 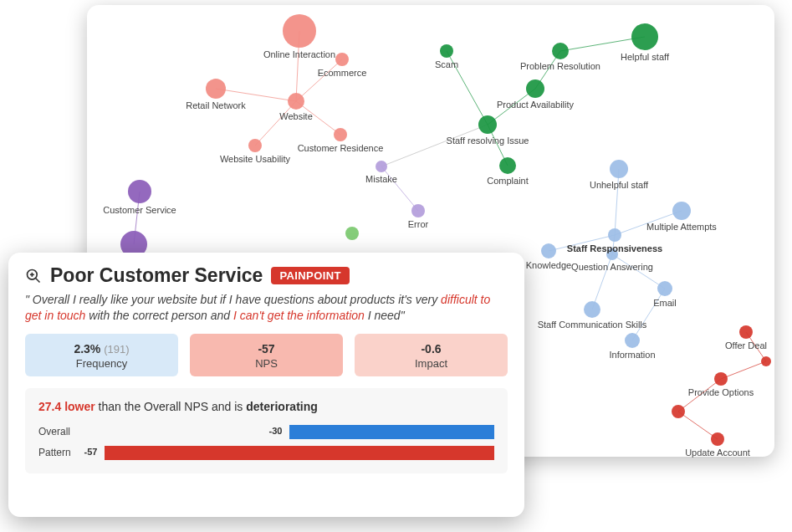 What do you see at coordinates (432, 363) in the screenshot?
I see `stat-label: Impact` at bounding box center [432, 363].